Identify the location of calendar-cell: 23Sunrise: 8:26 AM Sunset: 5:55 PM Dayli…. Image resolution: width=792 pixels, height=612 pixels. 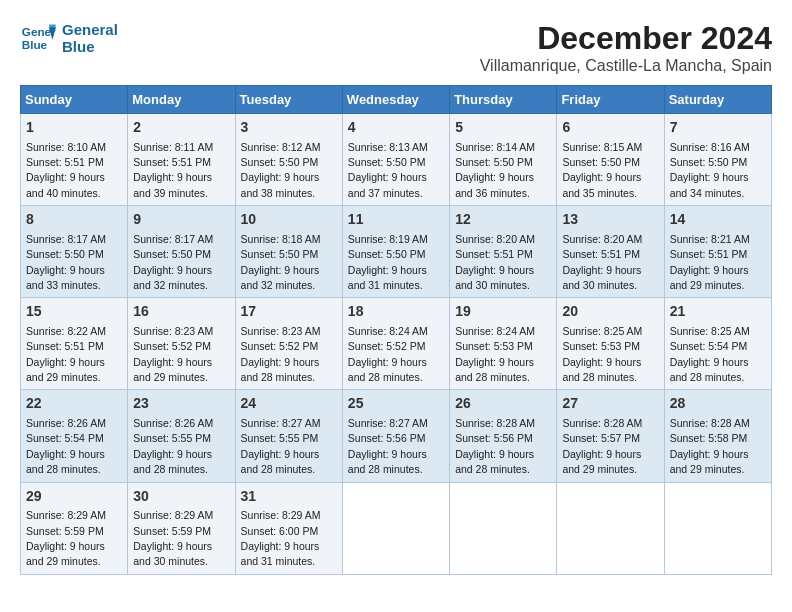
(182, 436).